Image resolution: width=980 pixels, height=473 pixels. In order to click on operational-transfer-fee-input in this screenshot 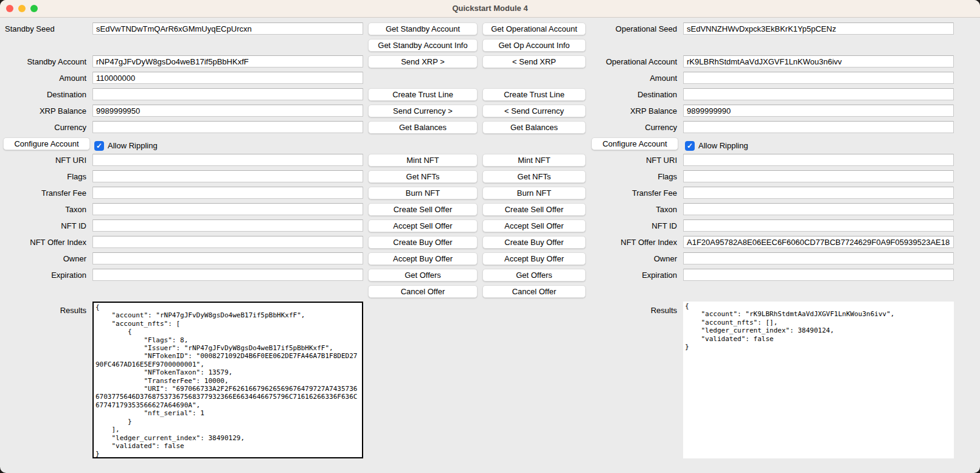, I will do `click(819, 193)`.